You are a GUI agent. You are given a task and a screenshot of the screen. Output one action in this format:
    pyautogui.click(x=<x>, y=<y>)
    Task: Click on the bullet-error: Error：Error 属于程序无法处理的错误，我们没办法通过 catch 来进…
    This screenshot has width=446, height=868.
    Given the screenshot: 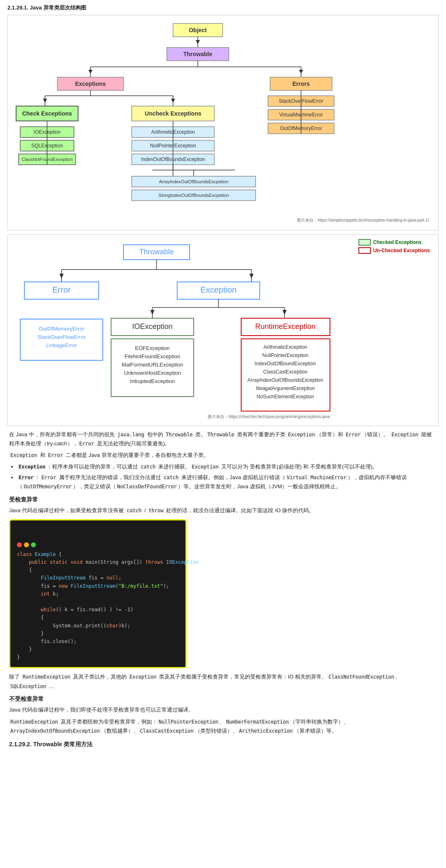 What is the action you would take?
    pyautogui.click(x=227, y=482)
    